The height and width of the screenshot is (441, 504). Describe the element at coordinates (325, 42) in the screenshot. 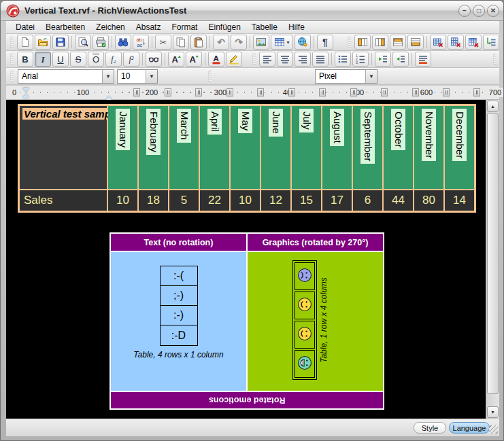

I see `paragraph-marks-button: ¶` at that location.